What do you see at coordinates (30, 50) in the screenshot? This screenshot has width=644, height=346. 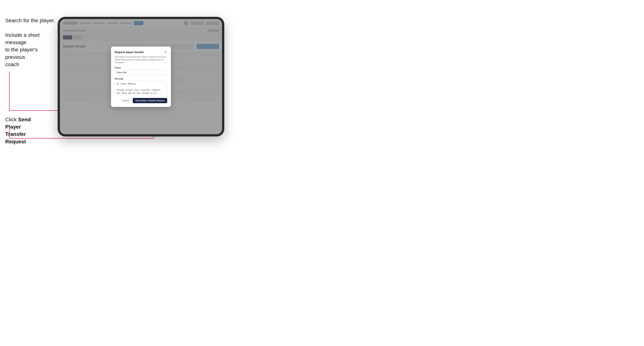 I see `annotation-message: Include a short messageto the player's p…` at bounding box center [30, 50].